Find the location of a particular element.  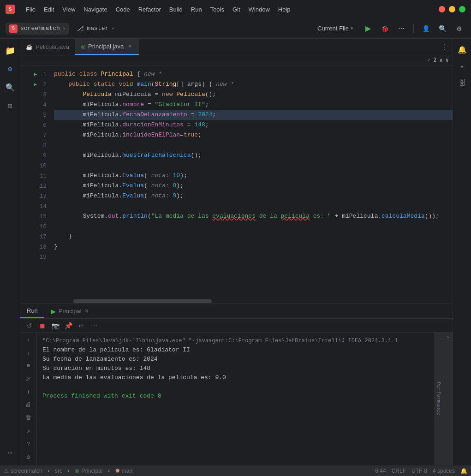

bottom-tab-principal: ▶ Principal ✕ is located at coordinates (70, 311).